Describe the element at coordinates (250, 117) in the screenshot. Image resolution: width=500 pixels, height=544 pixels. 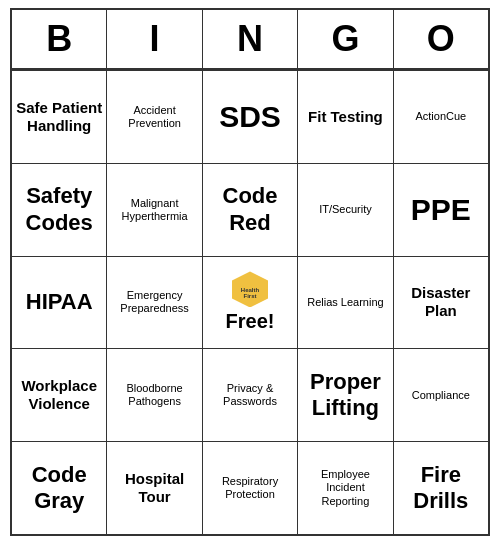
I see `cell-text: SDS` at that location.